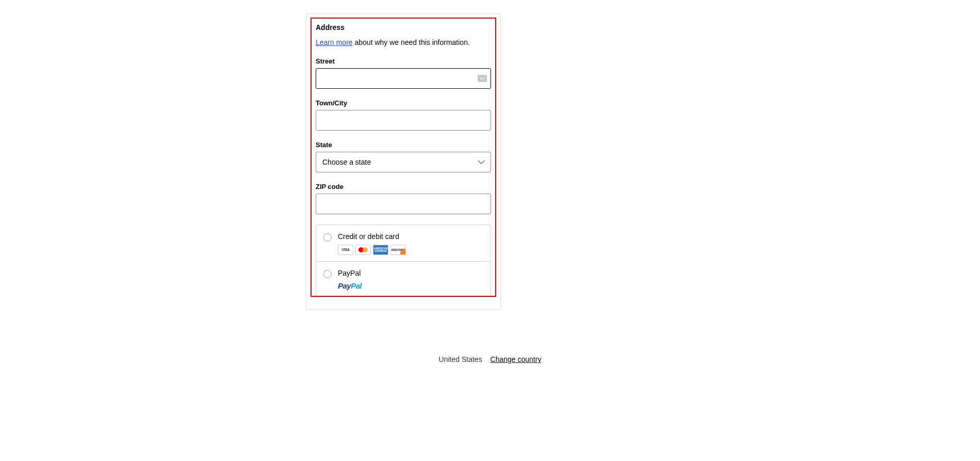 Image resolution: width=980 pixels, height=461 pixels. Describe the element at coordinates (403, 279) in the screenshot. I see `payment-option-paypal: PayPal PayPal` at that location.